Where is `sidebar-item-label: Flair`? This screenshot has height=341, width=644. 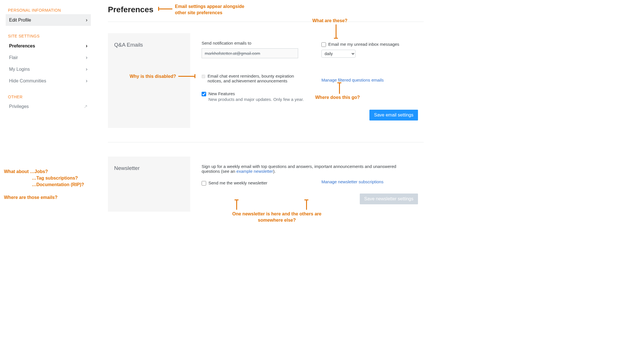 sidebar-item-label: Flair is located at coordinates (14, 58).